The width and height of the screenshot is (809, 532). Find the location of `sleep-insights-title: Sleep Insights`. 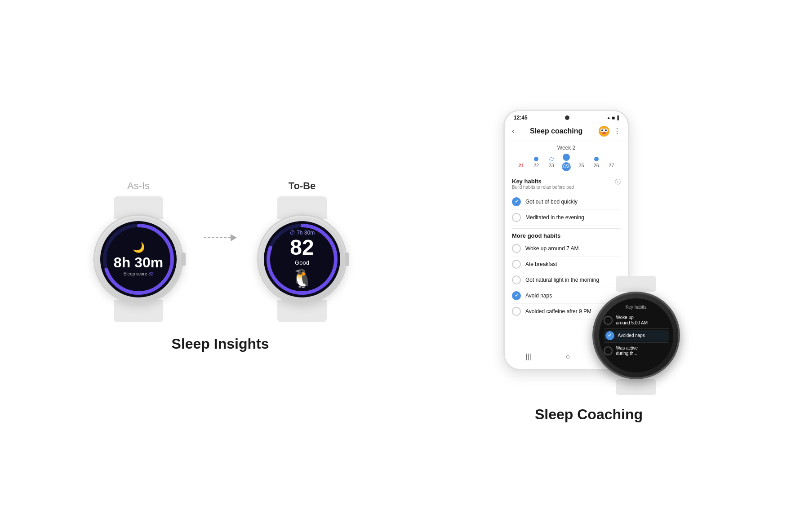

sleep-insights-title: Sleep Insights is located at coordinates (220, 344).